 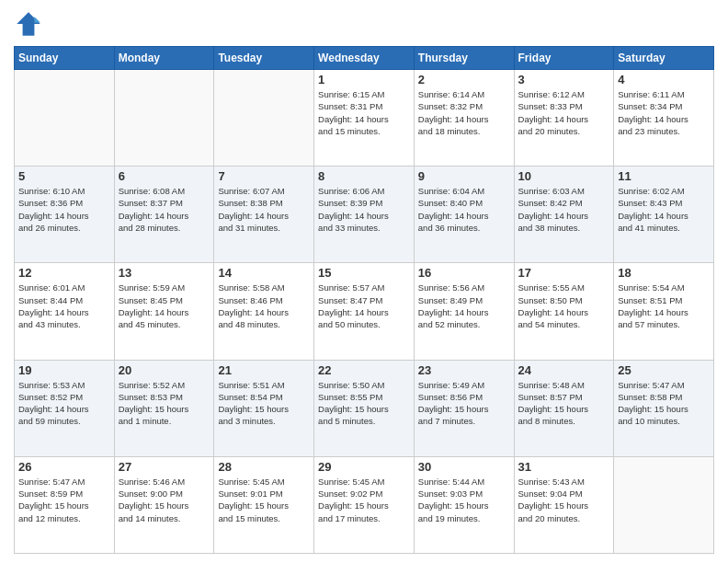 I want to click on day-detail: Sunrise: 6:15 AMSunset: 8:31 PMDaylight:…, so click(x=364, y=112).